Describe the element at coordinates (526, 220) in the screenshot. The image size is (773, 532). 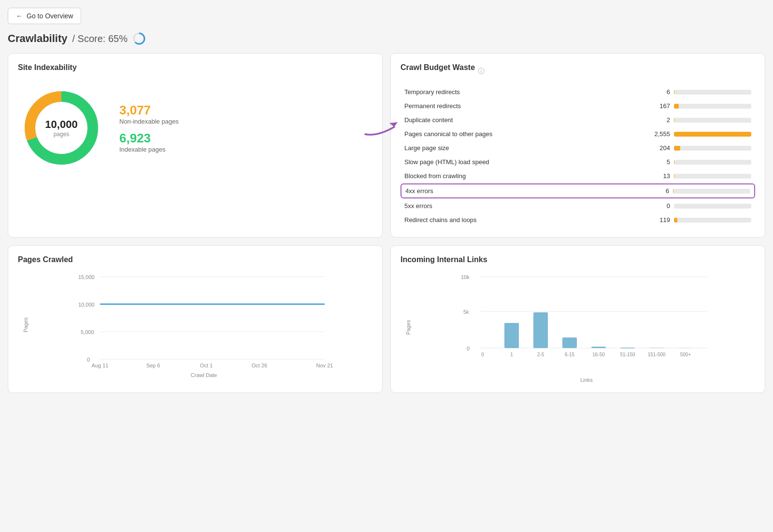
I see `budget-label-9: Redirect chains and loops` at that location.